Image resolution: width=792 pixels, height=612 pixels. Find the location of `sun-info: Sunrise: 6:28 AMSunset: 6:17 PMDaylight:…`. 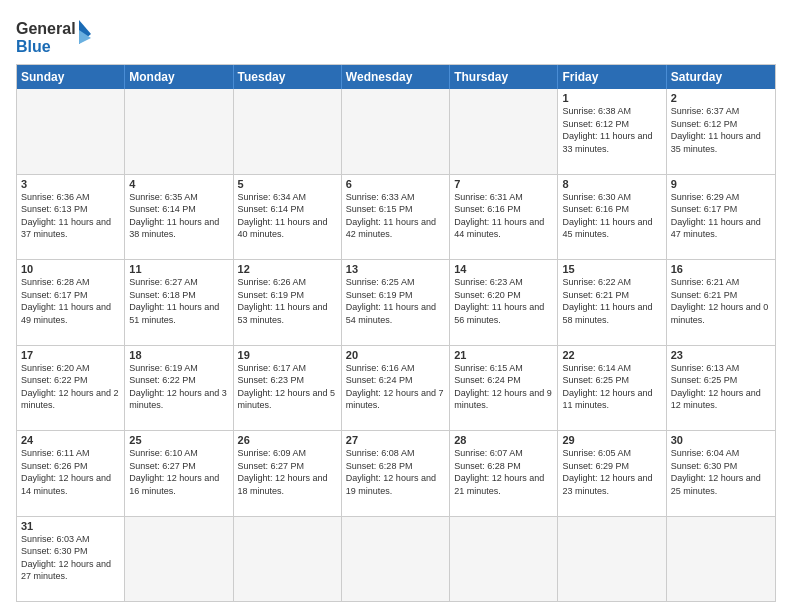

sun-info: Sunrise: 6:28 AMSunset: 6:17 PMDaylight:… is located at coordinates (70, 301).